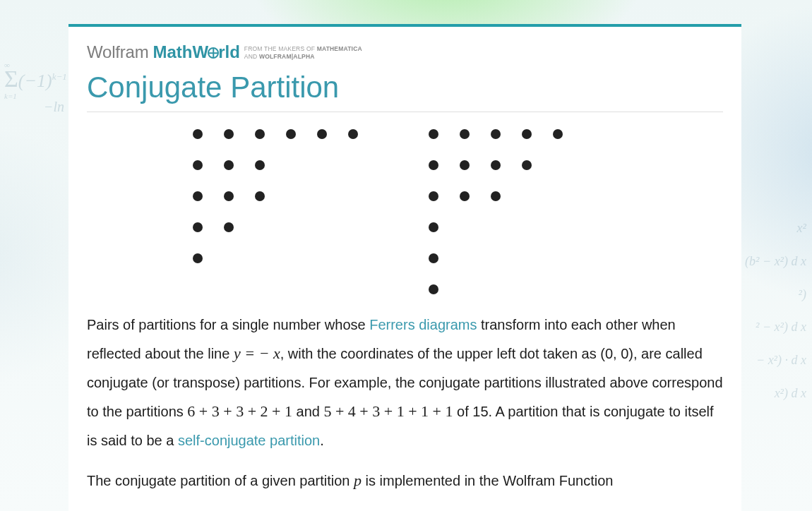 The image size is (812, 511). I want to click on math-partition-2: 5 + 4 + 3 + 1 + 1 + 1, so click(388, 411).